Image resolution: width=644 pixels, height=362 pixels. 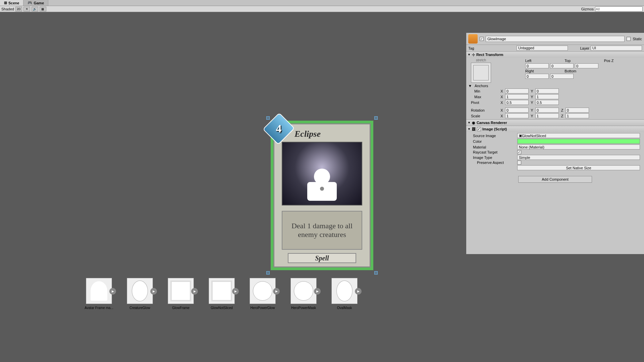 I want to click on lighting-toggle: ☀, so click(x=27, y=9).